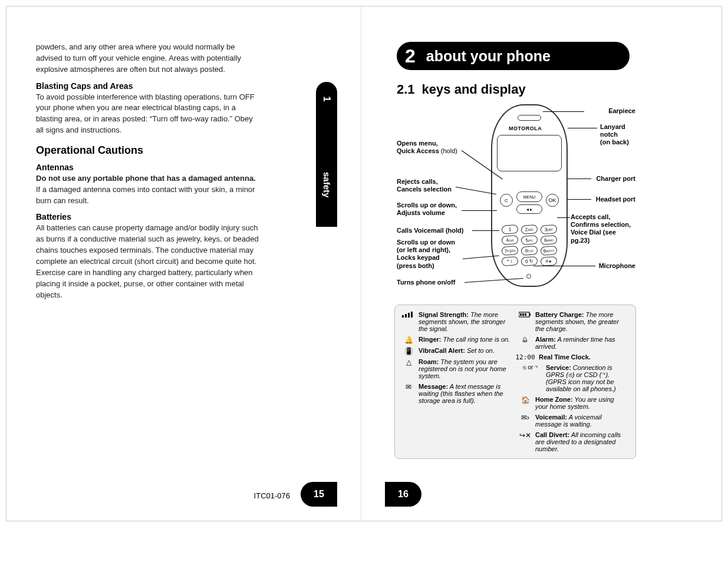  What do you see at coordinates (409, 362) in the screenshot?
I see `roam-icon: △` at bounding box center [409, 362].